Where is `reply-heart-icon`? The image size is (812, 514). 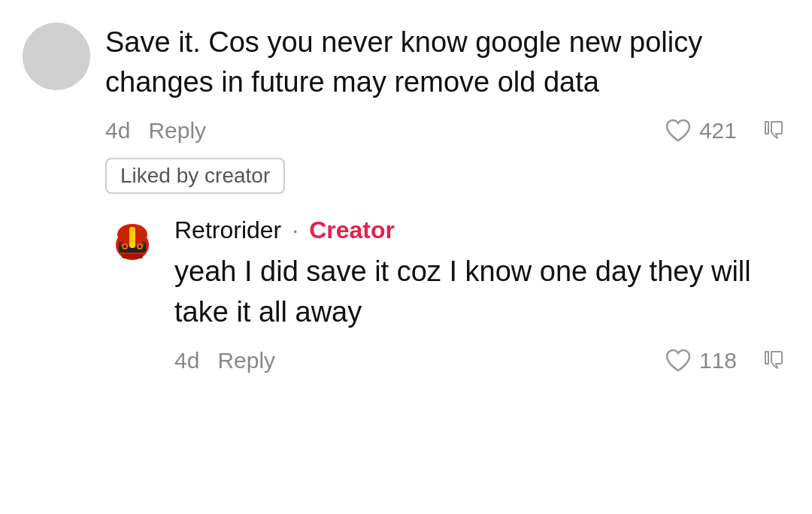
reply-heart-icon is located at coordinates (678, 361).